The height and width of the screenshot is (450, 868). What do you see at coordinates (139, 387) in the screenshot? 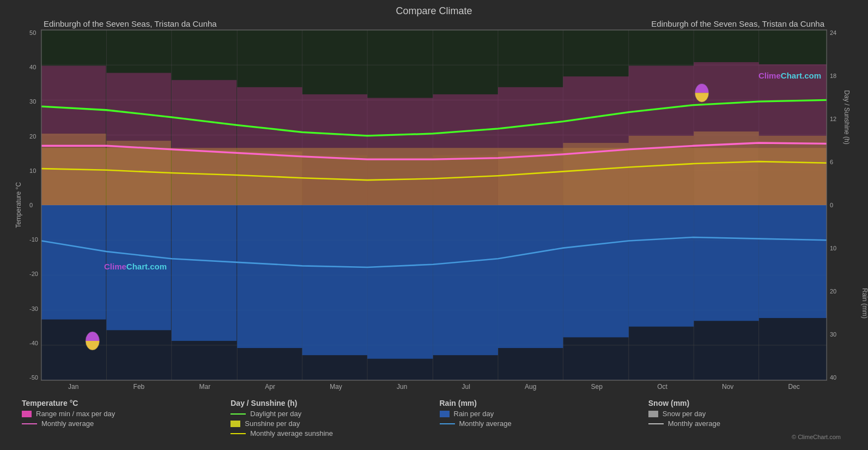
I see `month-feb: Feb` at bounding box center [139, 387].